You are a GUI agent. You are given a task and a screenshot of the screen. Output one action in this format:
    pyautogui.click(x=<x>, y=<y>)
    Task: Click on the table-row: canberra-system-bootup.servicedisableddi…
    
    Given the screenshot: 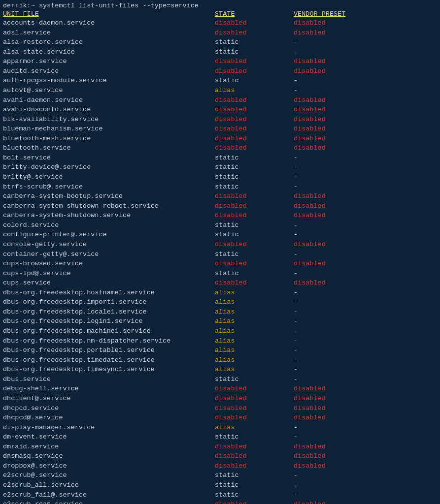 What is the action you would take?
    pyautogui.click(x=220, y=196)
    